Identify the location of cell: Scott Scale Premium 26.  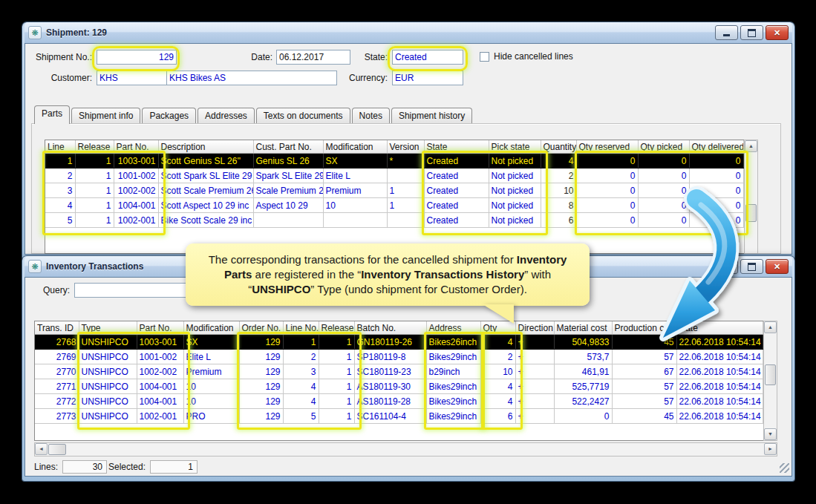
(206, 191).